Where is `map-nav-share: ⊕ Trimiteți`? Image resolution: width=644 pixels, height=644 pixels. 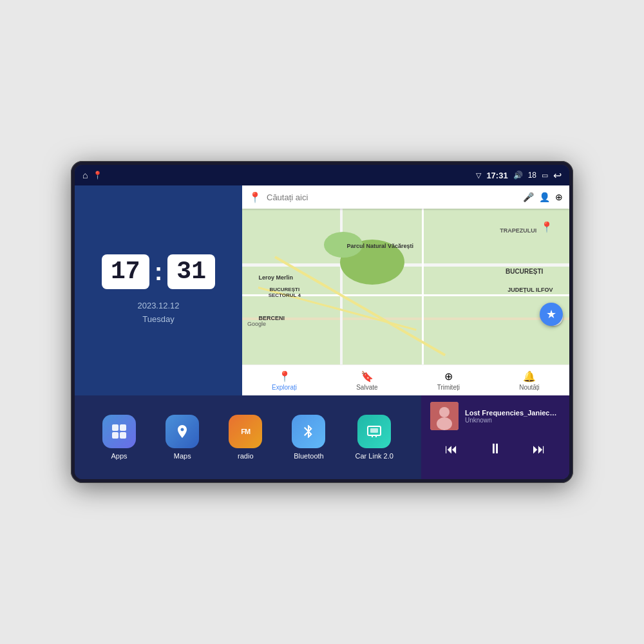
map-nav-share: ⊕ Trimiteți is located at coordinates (448, 381).